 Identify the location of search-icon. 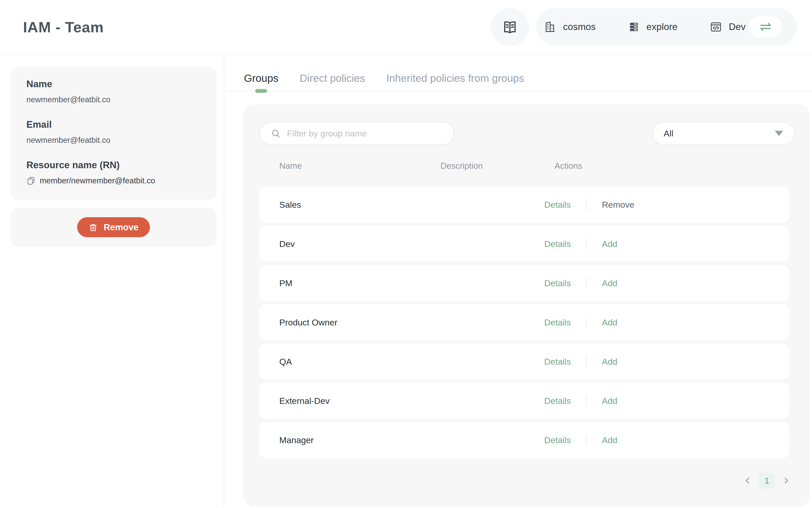
(276, 134).